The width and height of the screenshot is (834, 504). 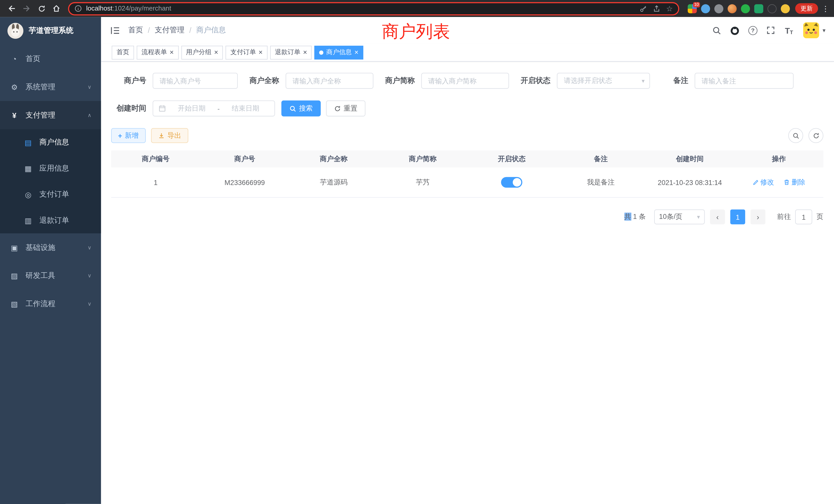 What do you see at coordinates (807, 8) in the screenshot?
I see `update-button: 更新` at bounding box center [807, 8].